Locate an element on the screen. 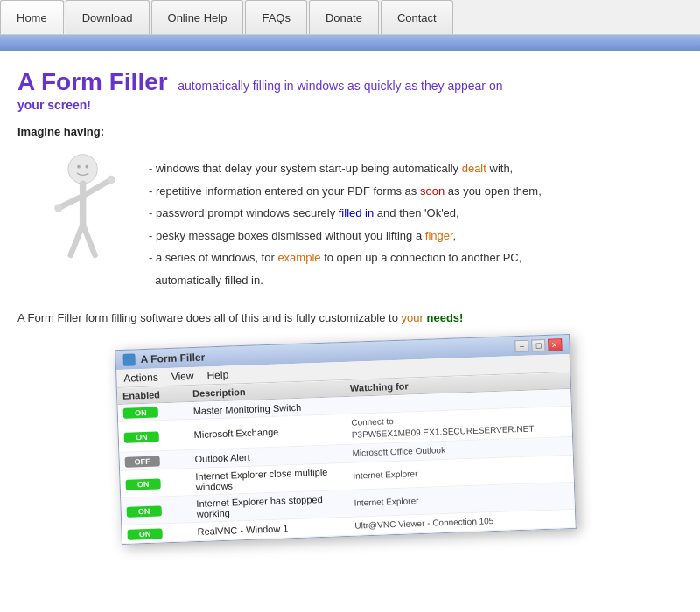 This screenshot has width=700, height=612. bullet-3: - password prompt windows securely fille… is located at coordinates (411, 213).